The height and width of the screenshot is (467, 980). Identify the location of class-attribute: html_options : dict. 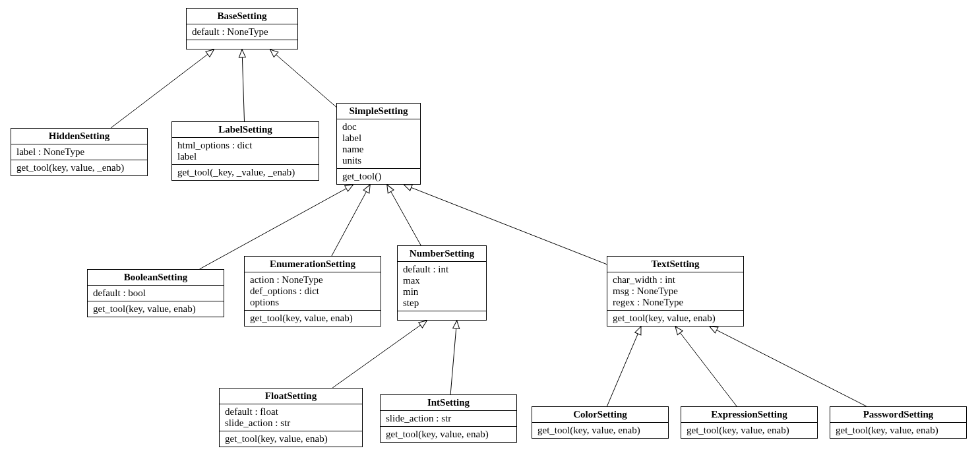
(245, 145).